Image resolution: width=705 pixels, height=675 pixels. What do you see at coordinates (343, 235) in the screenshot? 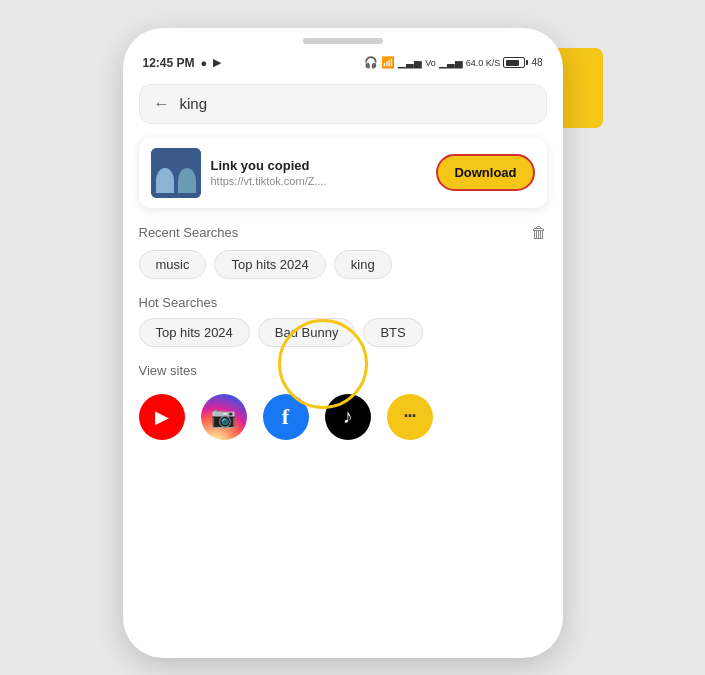
I see `recent-searches-header: Recent Searches 🗑` at bounding box center [343, 235].